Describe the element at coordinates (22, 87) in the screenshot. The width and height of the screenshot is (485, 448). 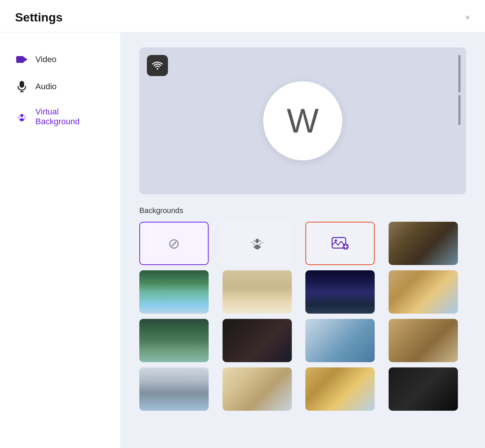
I see `microphone-icon` at that location.